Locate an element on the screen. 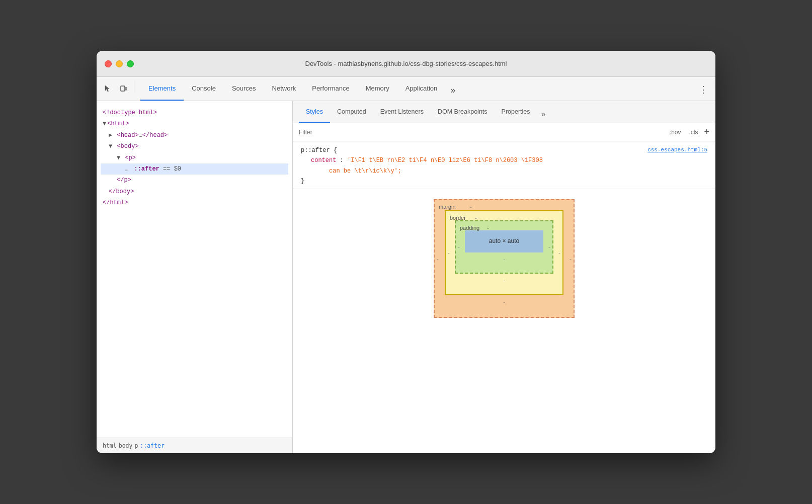  css-source-link: css-escapes.html:5 is located at coordinates (677, 150).